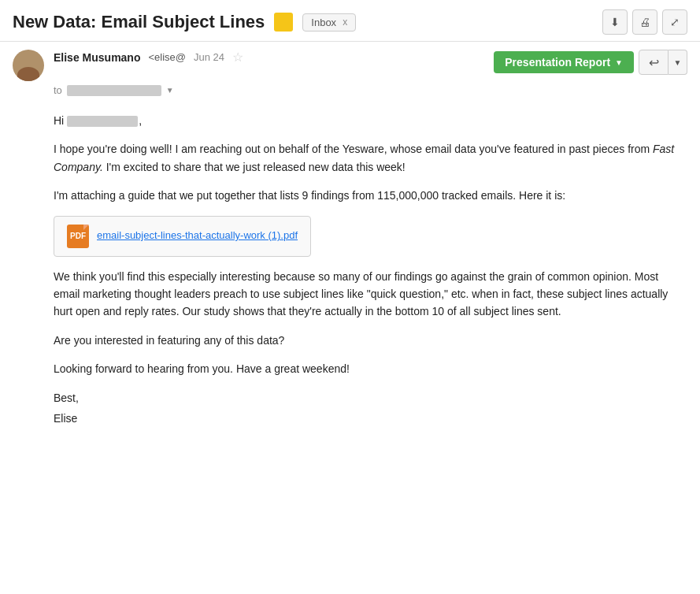 The height and width of the screenshot is (594, 700). What do you see at coordinates (350, 65) in the screenshot?
I see `sender-row: Elise Musumano <elise@ Jun 24 ☆ Presenta…` at bounding box center [350, 65].